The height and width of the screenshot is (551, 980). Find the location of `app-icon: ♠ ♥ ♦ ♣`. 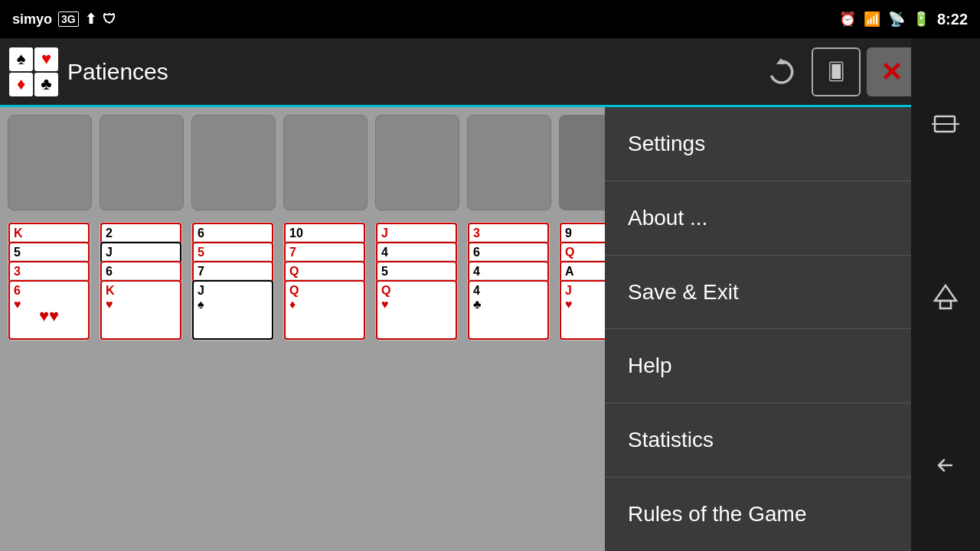

app-icon: ♠ ♥ ♦ ♣ is located at coordinates (34, 72).